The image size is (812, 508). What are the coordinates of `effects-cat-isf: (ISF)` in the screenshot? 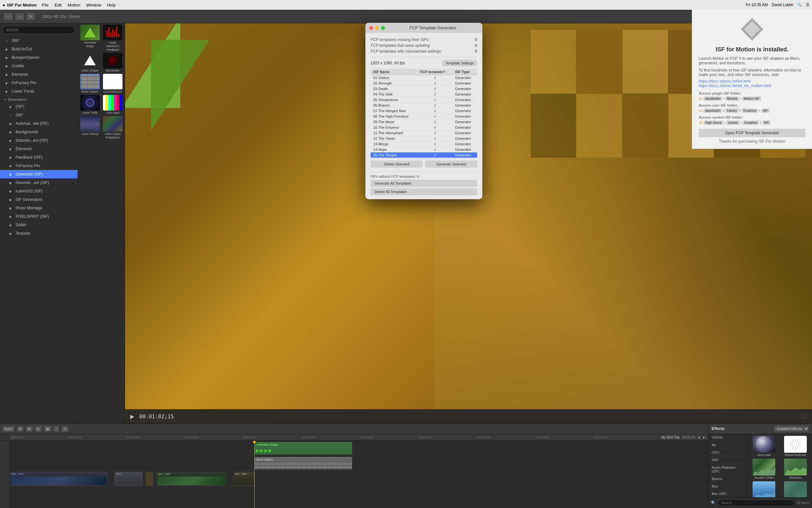 It's located at (728, 453).